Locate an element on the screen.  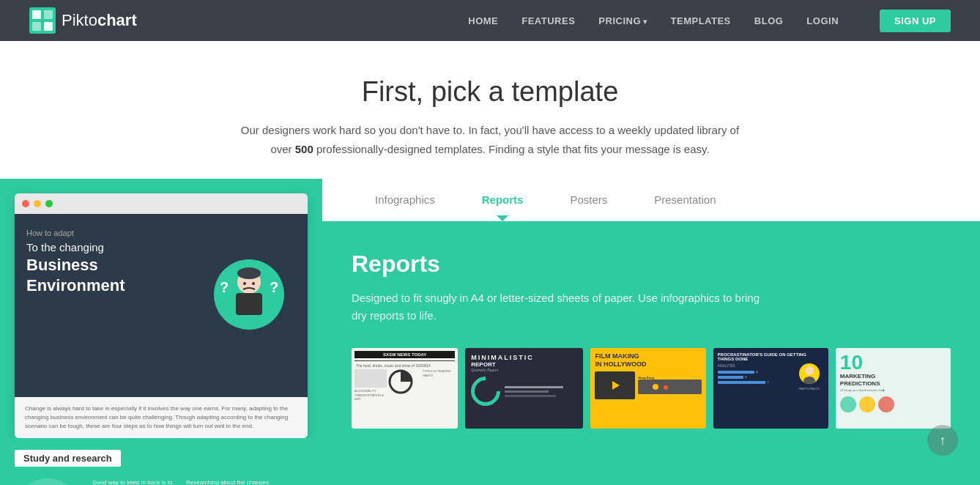
hero-title: First, pick a template is located at coordinates (490, 92).